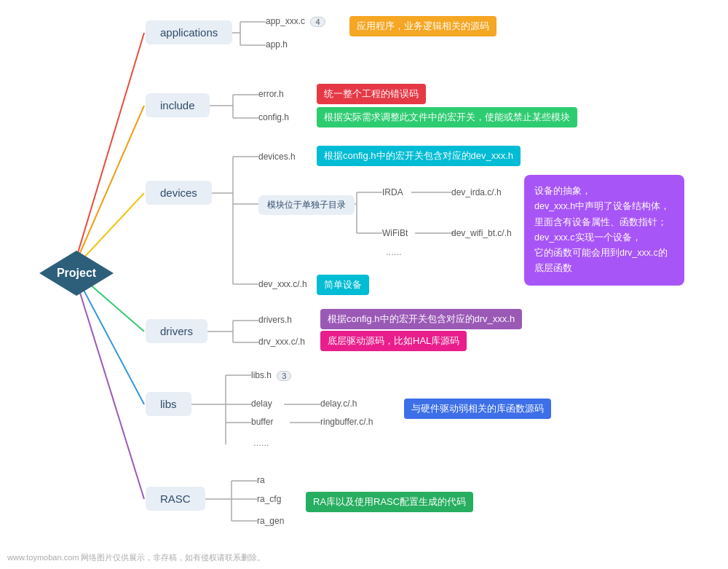 Image resolution: width=728 pixels, height=569 pixels. What do you see at coordinates (269, 499) in the screenshot?
I see `file-ra-cfg: ra_cfg` at bounding box center [269, 499].